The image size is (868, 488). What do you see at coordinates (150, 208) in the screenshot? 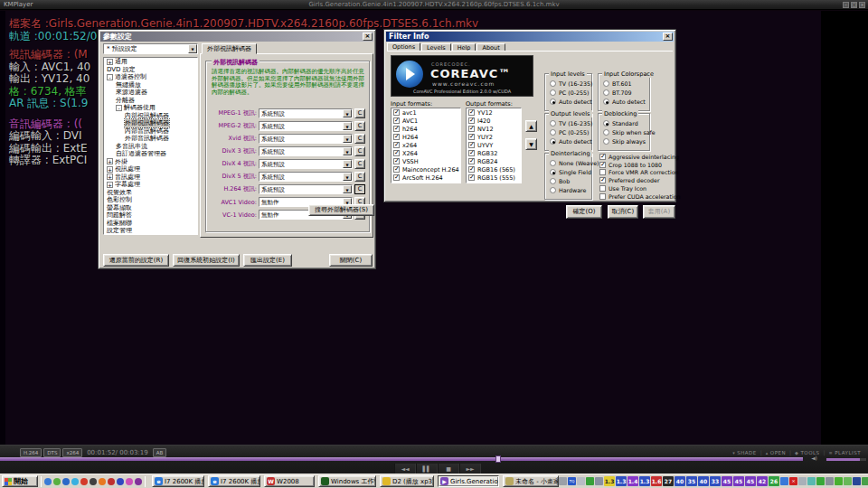
I see `tree-item: 螢幕擷取` at bounding box center [150, 208].